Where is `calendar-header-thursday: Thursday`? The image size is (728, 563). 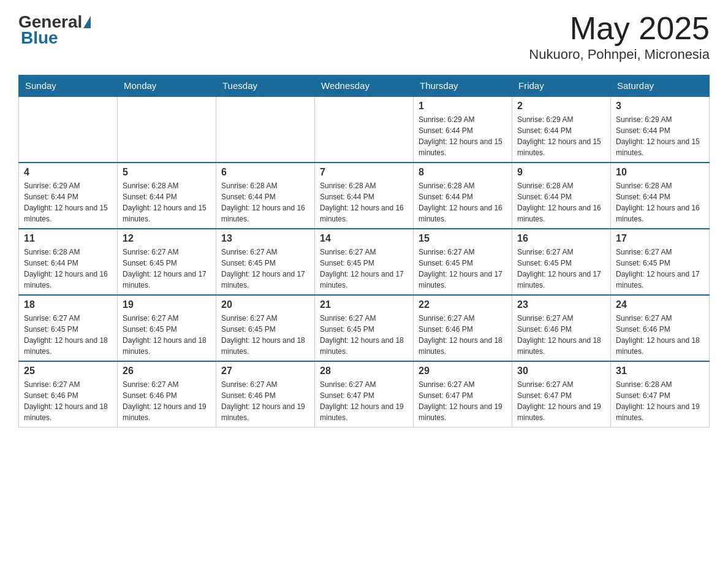
calendar-header-thursday: Thursday is located at coordinates (463, 86).